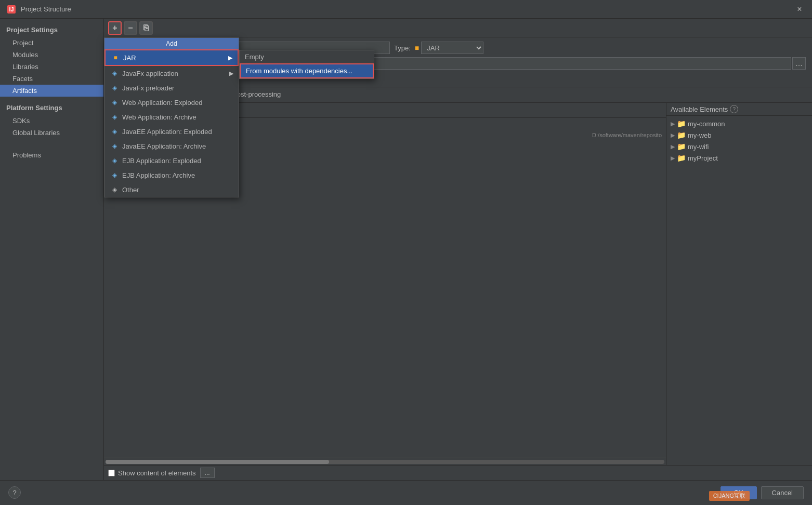  Describe the element at coordinates (52, 108) in the screenshot. I see `platform-settings-heading: Platform Settings` at that location.